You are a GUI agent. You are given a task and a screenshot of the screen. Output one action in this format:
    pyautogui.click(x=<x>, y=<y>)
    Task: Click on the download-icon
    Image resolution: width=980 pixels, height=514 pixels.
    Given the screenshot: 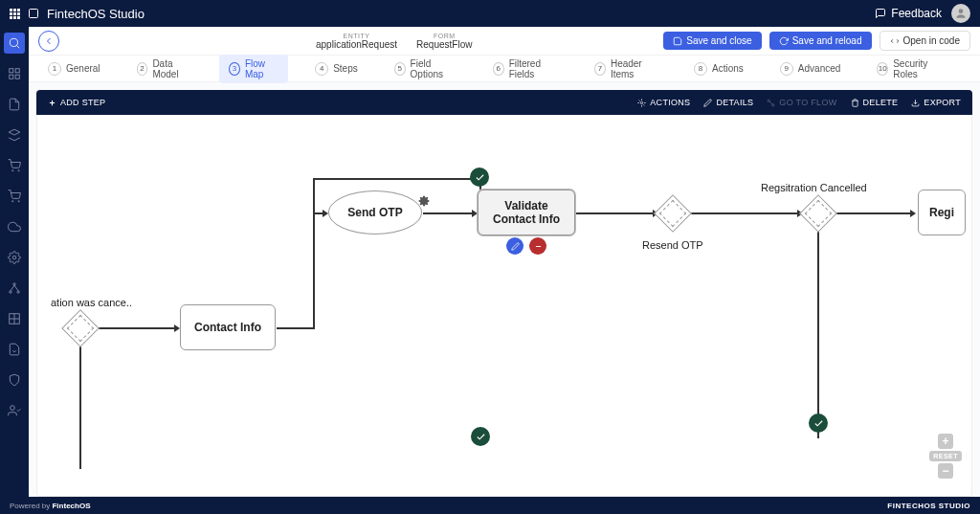 What is the action you would take?
    pyautogui.click(x=915, y=103)
    